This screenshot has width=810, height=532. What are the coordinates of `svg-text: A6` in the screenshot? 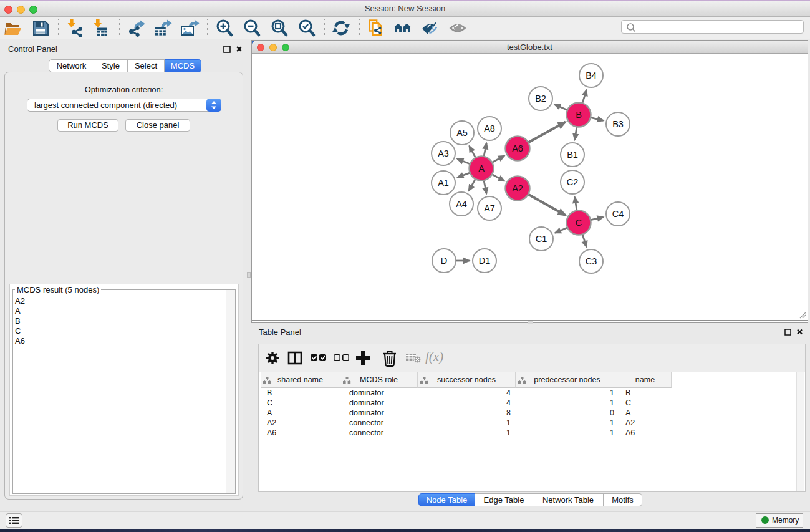 It's located at (518, 148).